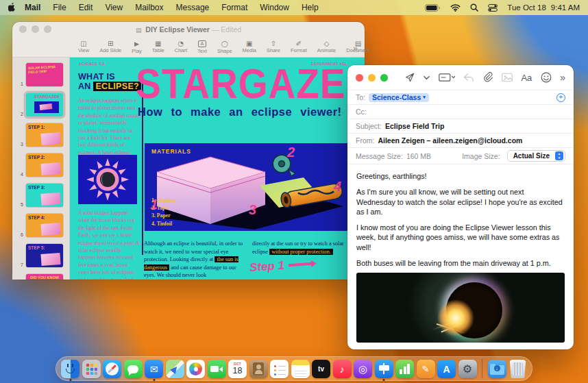 The width and height of the screenshot is (588, 383). What do you see at coordinates (469, 77) in the screenshot?
I see `reply-icon` at bounding box center [469, 77].